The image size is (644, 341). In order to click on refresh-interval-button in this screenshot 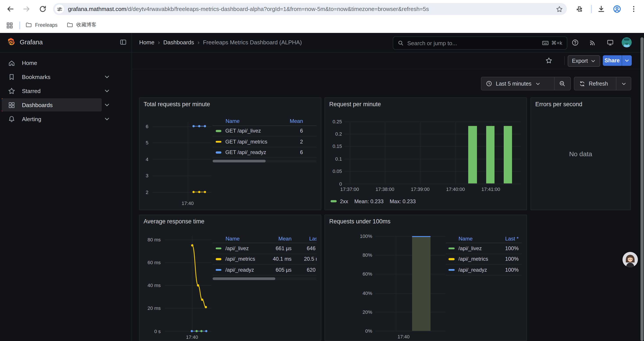, I will do `click(624, 84)`.